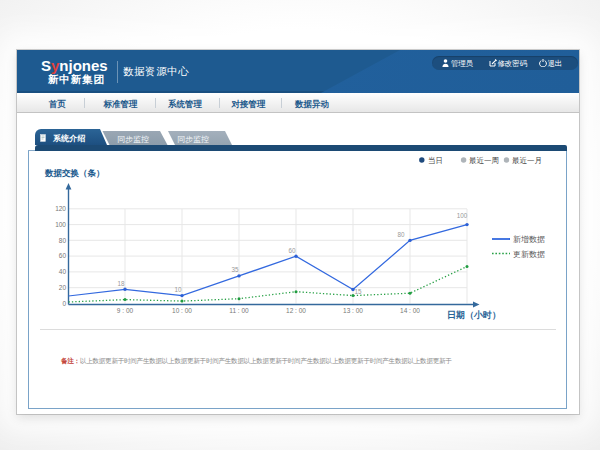  What do you see at coordinates (529, 240) in the screenshot?
I see `svg-text: 新增数据` at bounding box center [529, 240].